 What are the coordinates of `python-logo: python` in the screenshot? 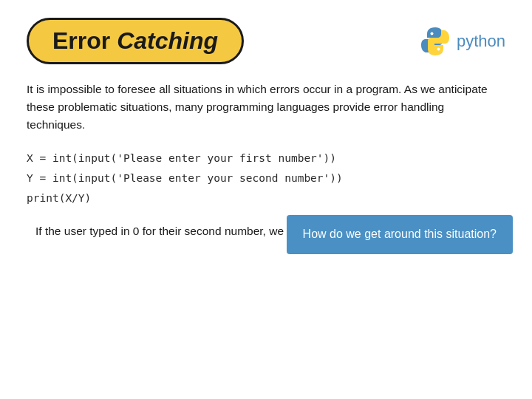 It's located at (463, 41).